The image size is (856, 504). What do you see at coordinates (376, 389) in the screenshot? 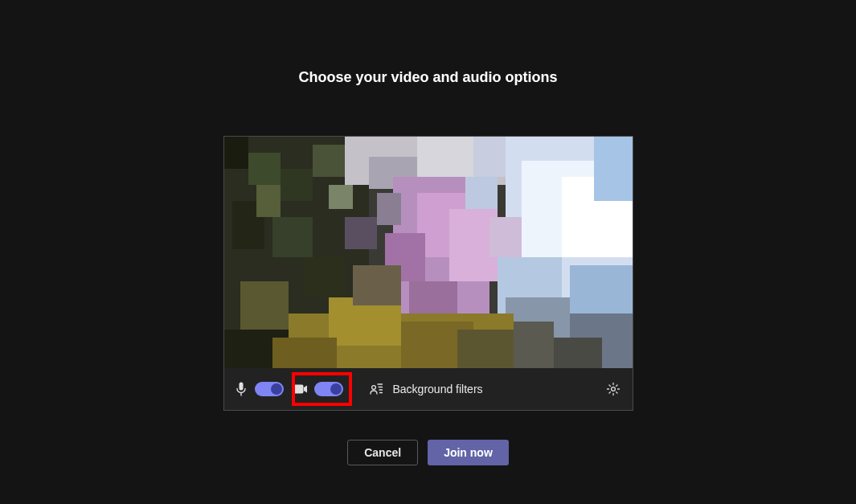
I see `background-effects-icon` at bounding box center [376, 389].